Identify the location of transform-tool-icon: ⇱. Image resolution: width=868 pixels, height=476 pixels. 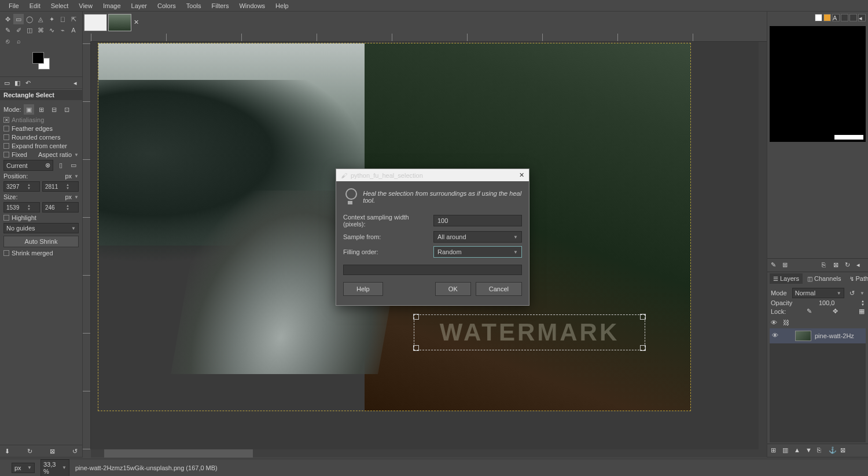
(73, 19).